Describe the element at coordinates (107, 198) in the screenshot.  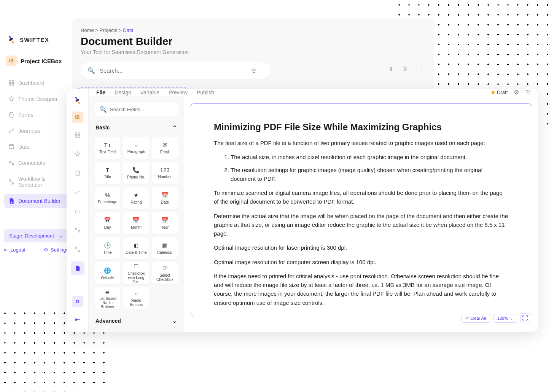
I see `field-card-percentage: %Percentage` at that location.